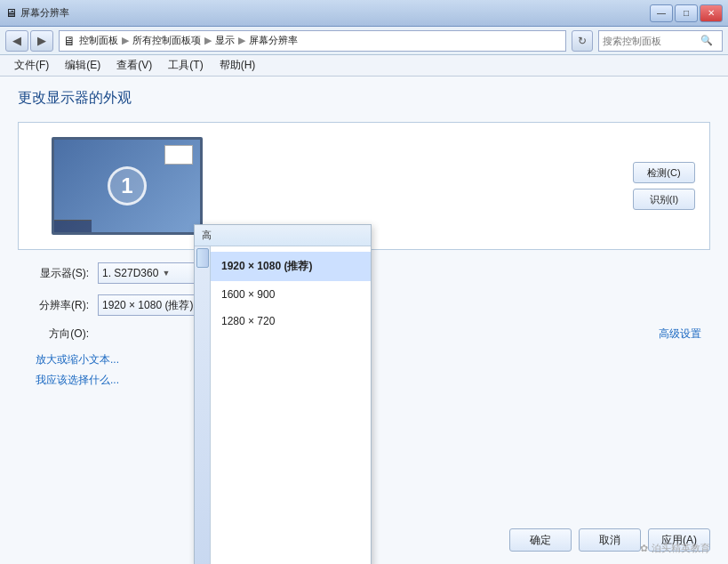  What do you see at coordinates (185, 66) in the screenshot?
I see `menu-tools: 工具(T)` at bounding box center [185, 66].